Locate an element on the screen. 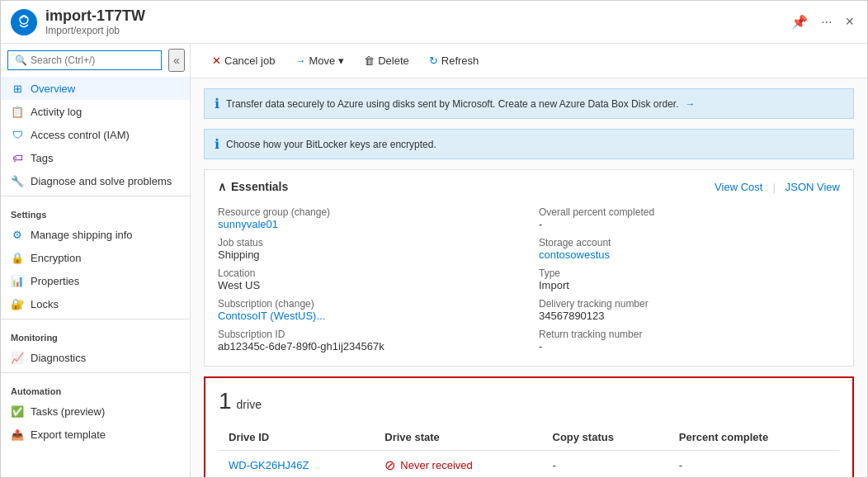 Image resolution: width=868 pixels, height=478 pixels. sidebar-item-diagnose: 🔧 Diagnose and solve problems is located at coordinates (96, 181).